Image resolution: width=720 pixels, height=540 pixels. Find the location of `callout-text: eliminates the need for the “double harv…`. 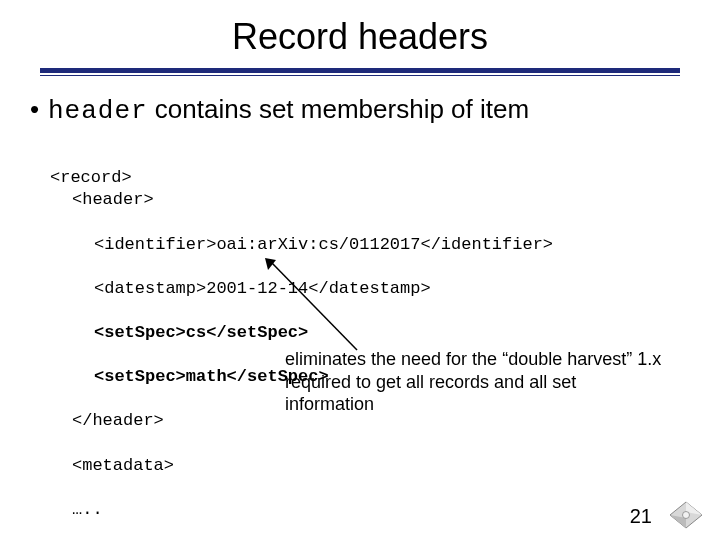

callout-text: eliminates the need for the “double harv… is located at coordinates (475, 382).